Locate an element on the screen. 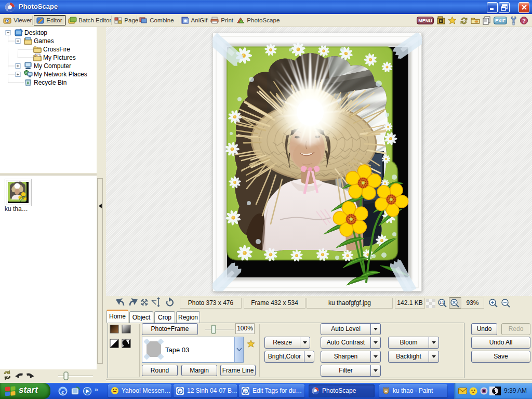 The image size is (532, 399). svg-text: My Computer is located at coordinates (52, 66).